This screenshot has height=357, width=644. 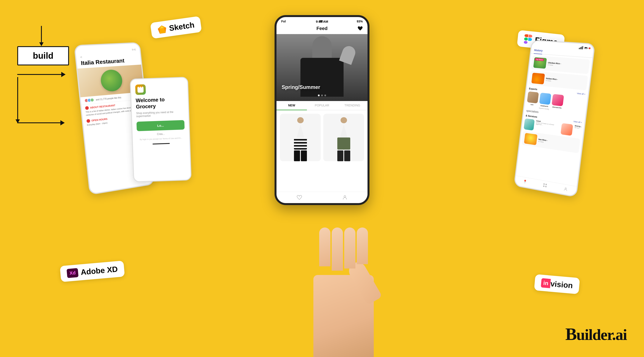 I want to click on phone-tabs: NEW POPULAR TRENDING, so click(x=322, y=106).